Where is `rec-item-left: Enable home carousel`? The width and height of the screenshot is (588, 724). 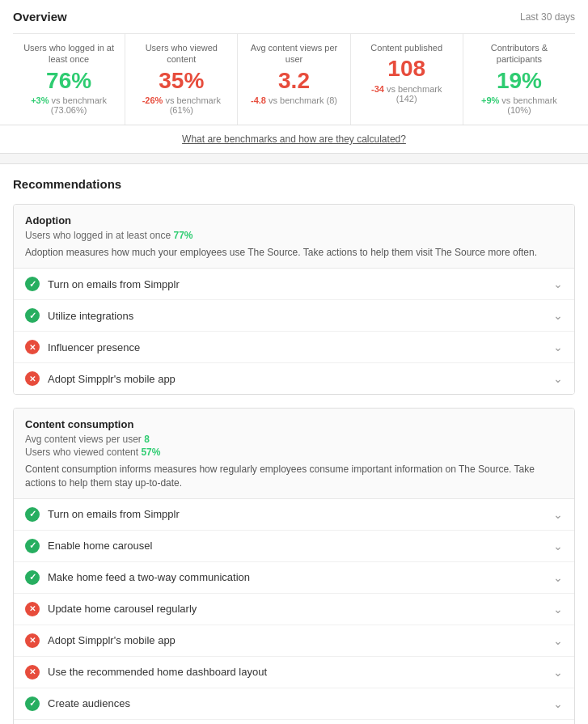 rec-item-left: Enable home carousel is located at coordinates (89, 546).